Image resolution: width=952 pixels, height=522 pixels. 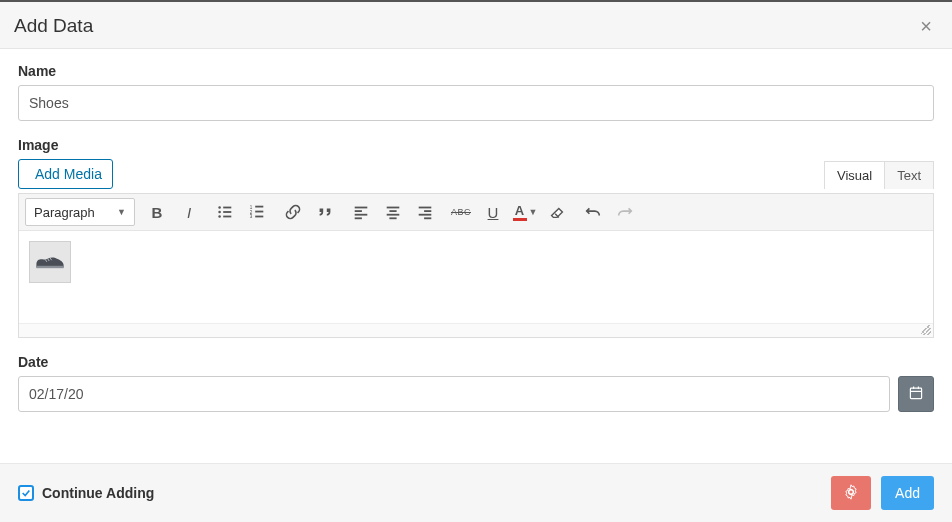 What do you see at coordinates (609, 212) in the screenshot?
I see `toolbar-group-history` at bounding box center [609, 212].